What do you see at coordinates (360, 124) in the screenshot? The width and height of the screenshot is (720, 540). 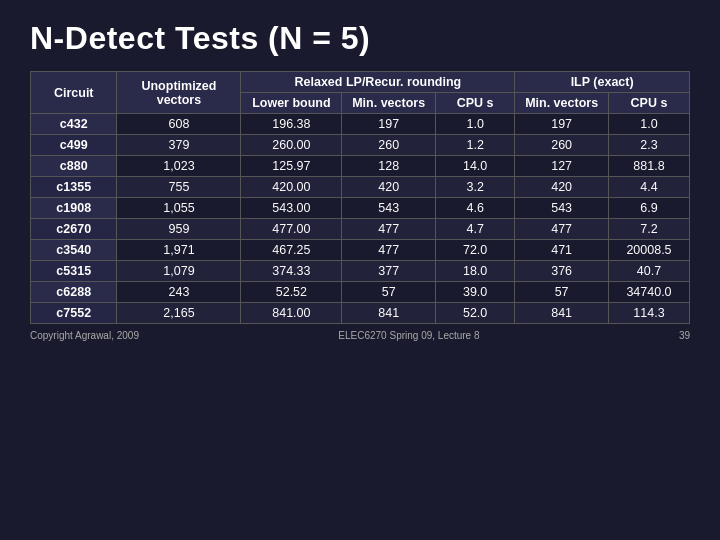 I see `table-row: c432 608 196.38 197 1.0 197 1.0` at bounding box center [360, 124].